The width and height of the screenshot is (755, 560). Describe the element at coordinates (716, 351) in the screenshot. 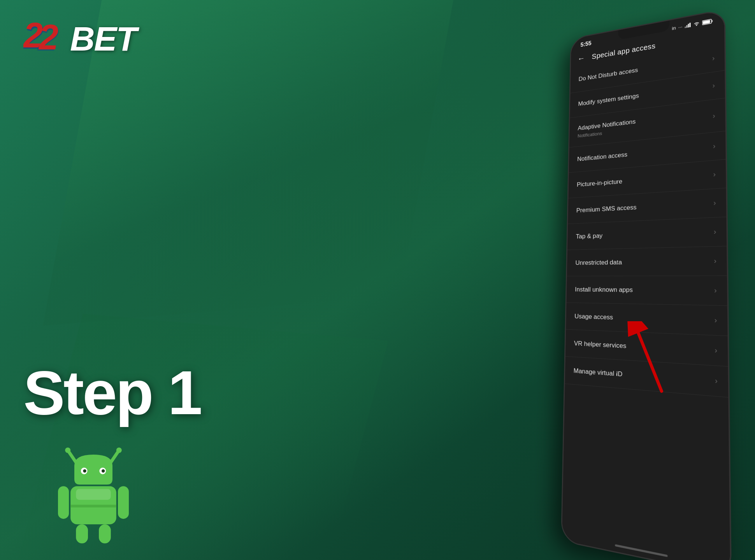

I see `chevron-right-10: ›` at that location.